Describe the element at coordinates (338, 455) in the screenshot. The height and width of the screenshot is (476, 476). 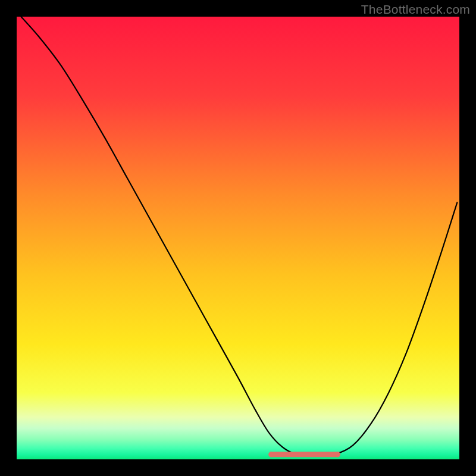
I see `optimal-range-end-right` at that location.